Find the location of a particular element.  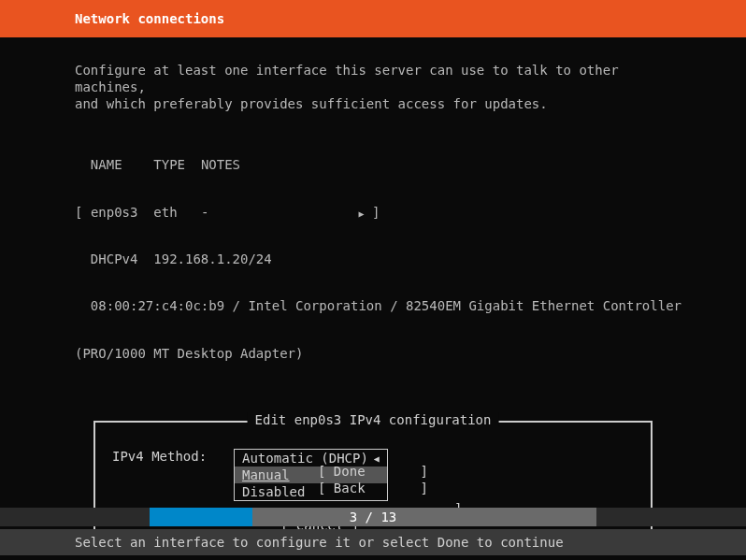

iface-name: enp0s3 is located at coordinates (114, 212).